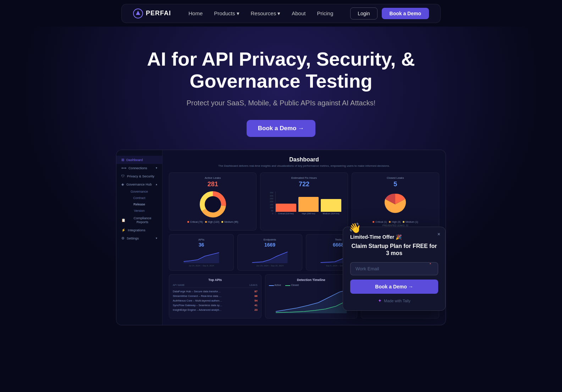  Describe the element at coordinates (430, 264) in the screenshot. I see `required-indicator: *` at that location.